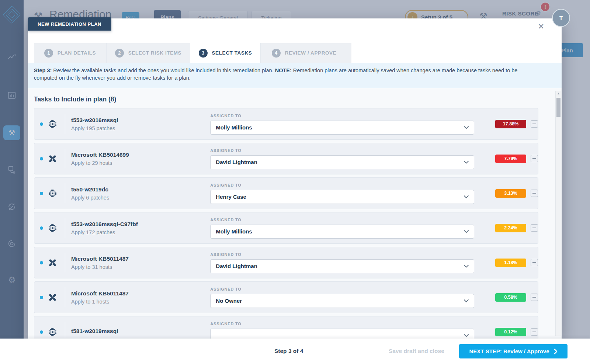 This screenshot has height=364, width=590. What do you see at coordinates (49, 53) in the screenshot?
I see `step-number: 1` at bounding box center [49, 53].